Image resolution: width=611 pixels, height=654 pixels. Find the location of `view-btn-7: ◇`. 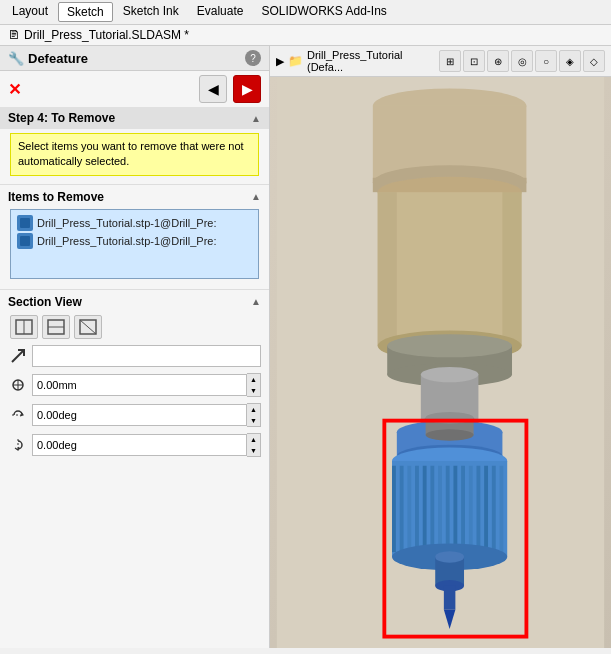

view-btn-7: ◇ is located at coordinates (594, 61).